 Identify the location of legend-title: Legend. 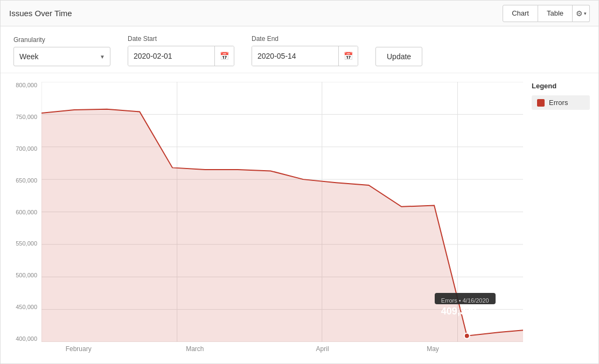
(561, 86).